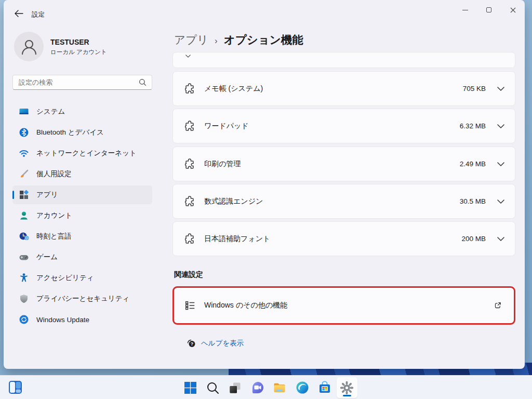  What do you see at coordinates (474, 239) in the screenshot?
I see `feature-size: 200 MB` at bounding box center [474, 239].